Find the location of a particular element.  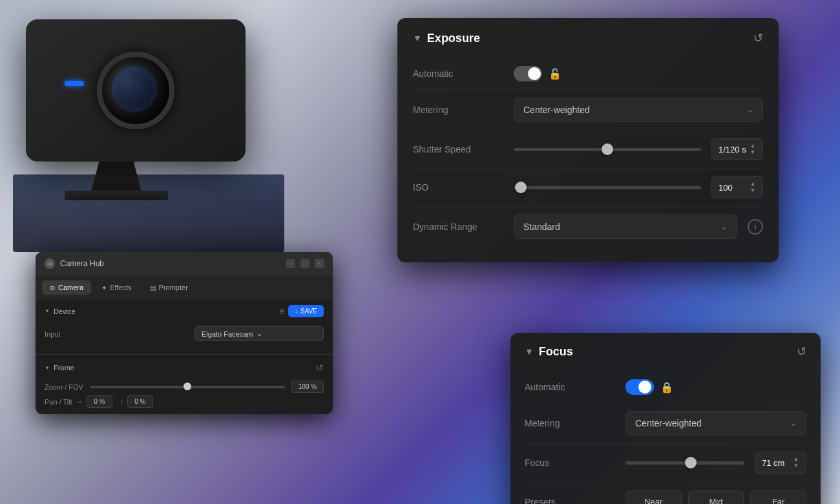

titlebar: ◎ Camera Hub — □ ✕ is located at coordinates (184, 264).